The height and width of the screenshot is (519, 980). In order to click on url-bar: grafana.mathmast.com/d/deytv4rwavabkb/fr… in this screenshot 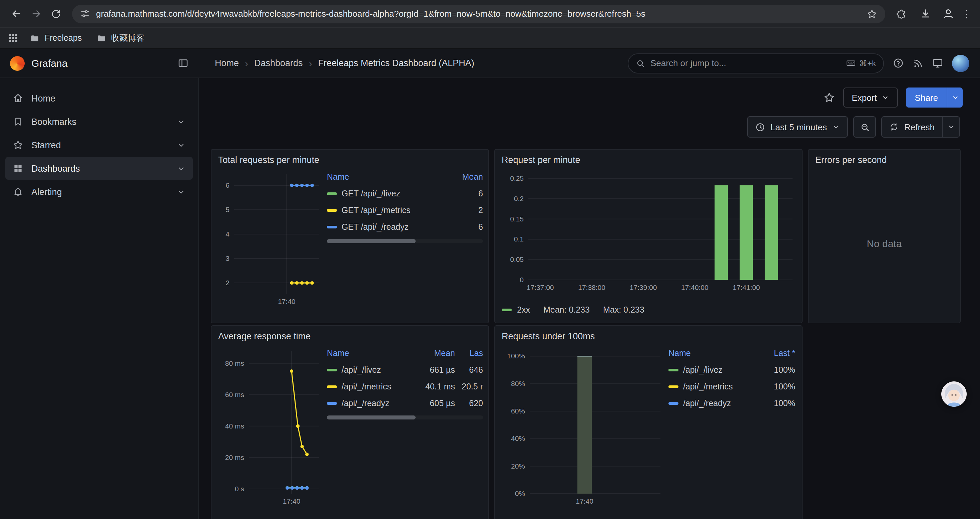, I will do `click(479, 14)`.